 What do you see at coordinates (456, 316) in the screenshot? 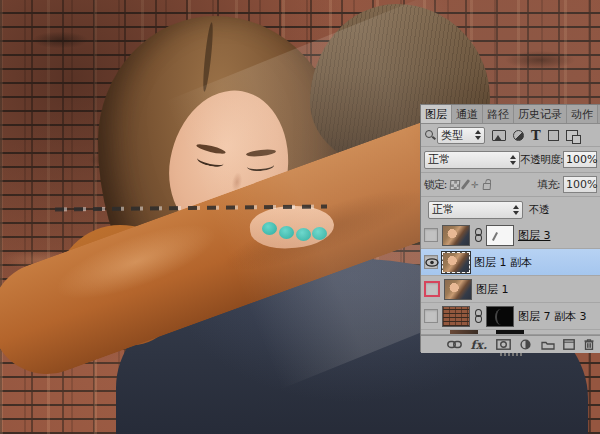
I see `layer-thumbnail-brick` at bounding box center [456, 316].